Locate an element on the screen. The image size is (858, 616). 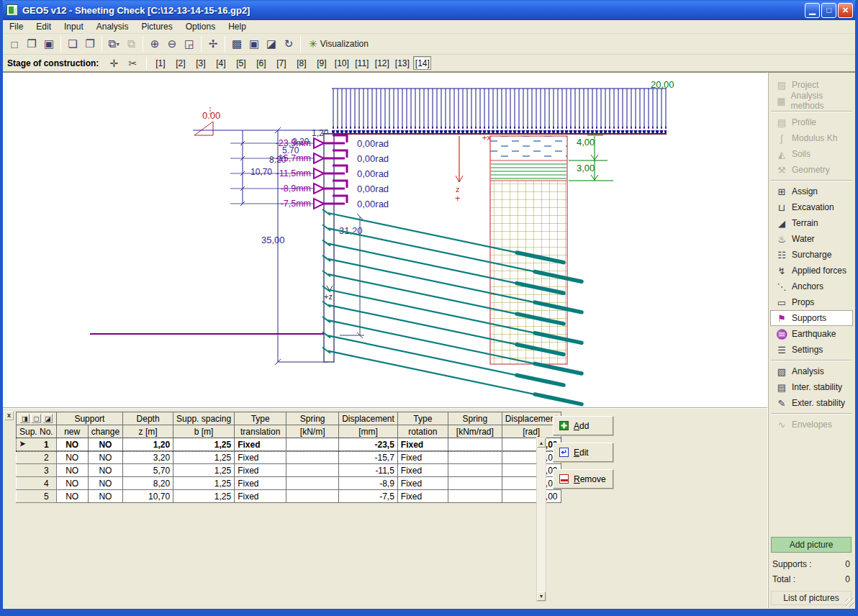
zoom-out-icon: ⊖ is located at coordinates (172, 44).